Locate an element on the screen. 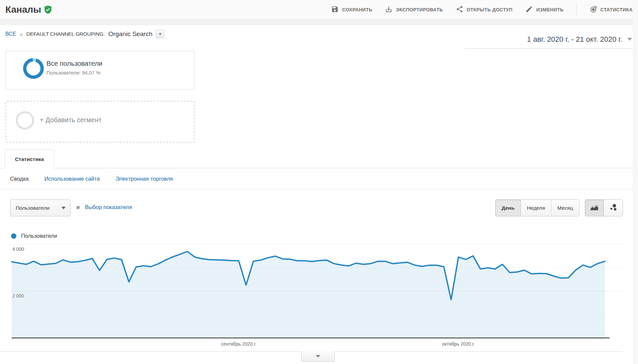 The image size is (638, 364). granularity-week-label: Неделя is located at coordinates (536, 208).